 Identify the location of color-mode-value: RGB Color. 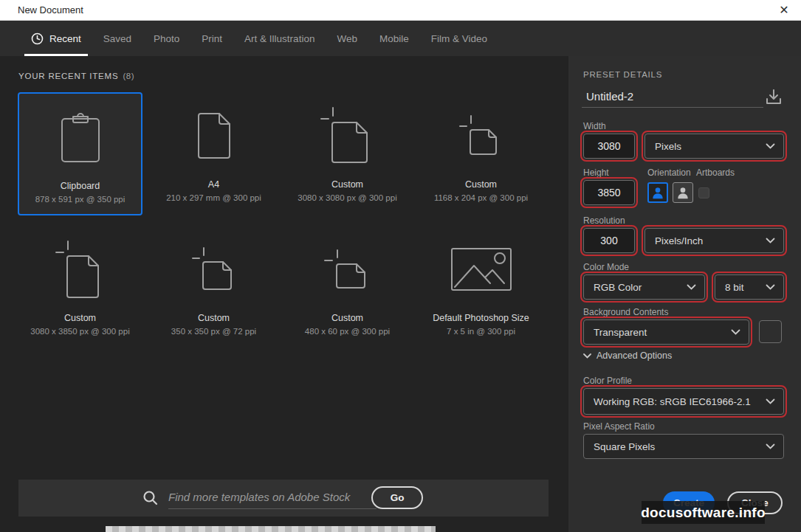
(613, 288).